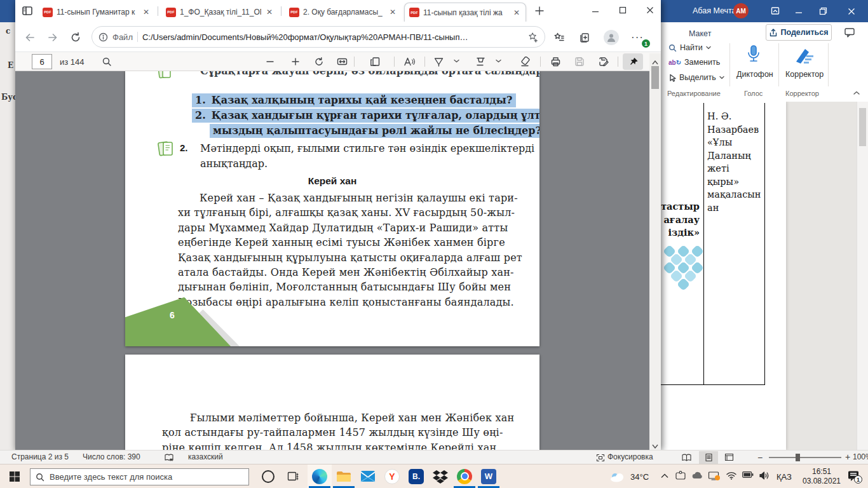  Describe the element at coordinates (799, 32) in the screenshot. I see `share-button: Поделиться` at that location.